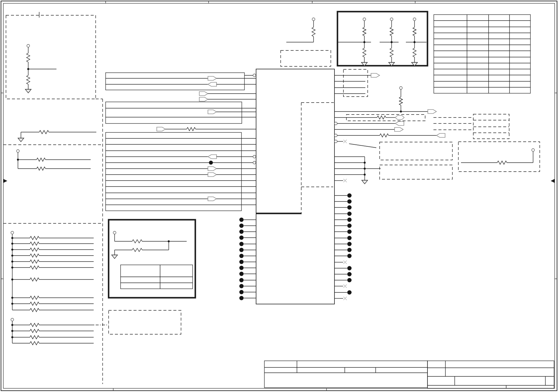 The height and width of the screenshot is (392, 558). I want to click on main-ic, so click(295, 187).